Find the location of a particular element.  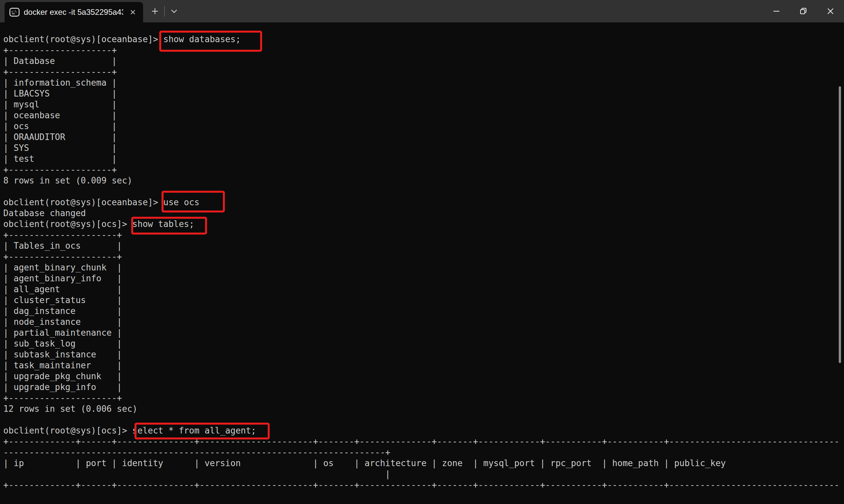

tabbar-left-padding is located at coordinates (2, 11).